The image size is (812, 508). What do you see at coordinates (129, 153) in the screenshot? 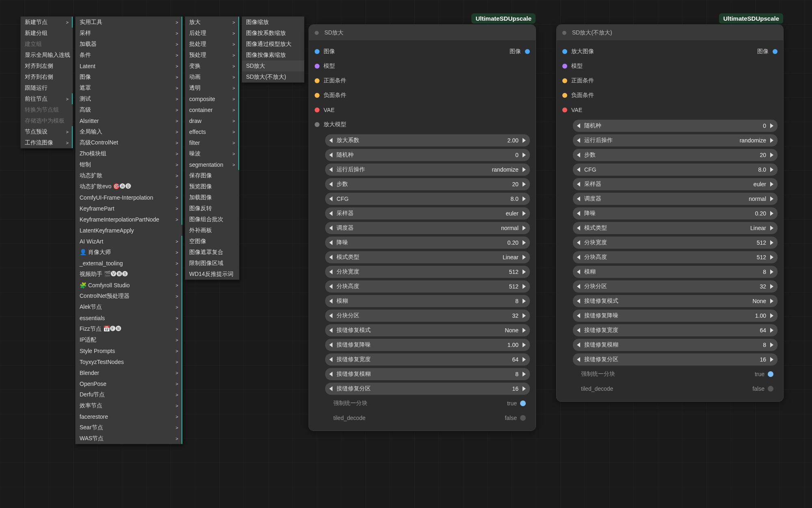
I see `menu-item: Zho模块组>` at bounding box center [129, 153].